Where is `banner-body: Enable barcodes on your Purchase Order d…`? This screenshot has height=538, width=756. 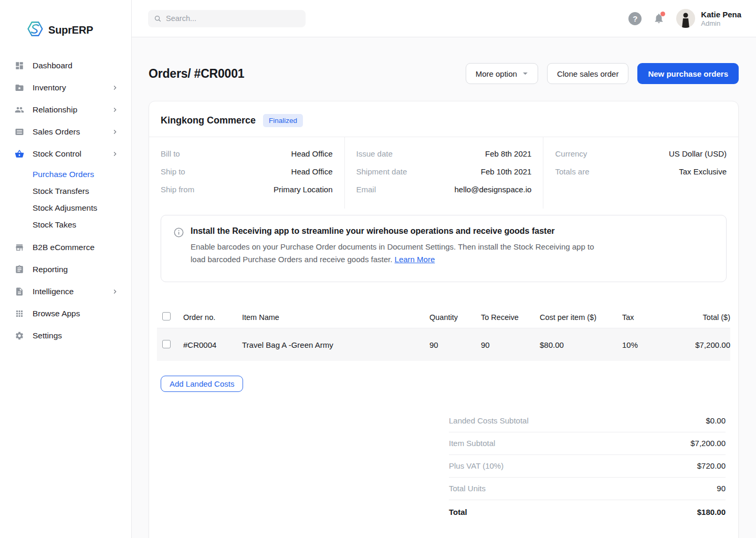
banner-body: Enable barcodes on your Purchase Order d… is located at coordinates (393, 253).